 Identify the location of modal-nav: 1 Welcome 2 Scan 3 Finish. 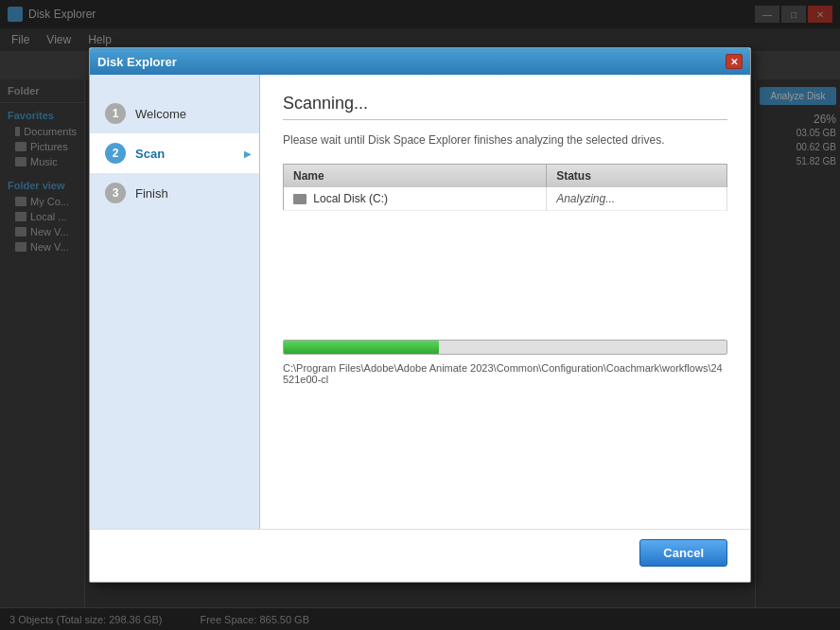
(175, 302).